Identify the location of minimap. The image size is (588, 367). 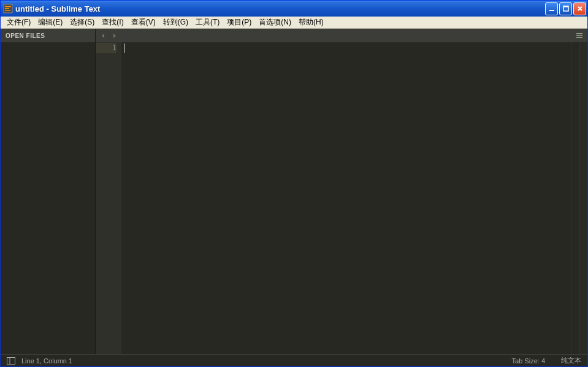
(575, 199).